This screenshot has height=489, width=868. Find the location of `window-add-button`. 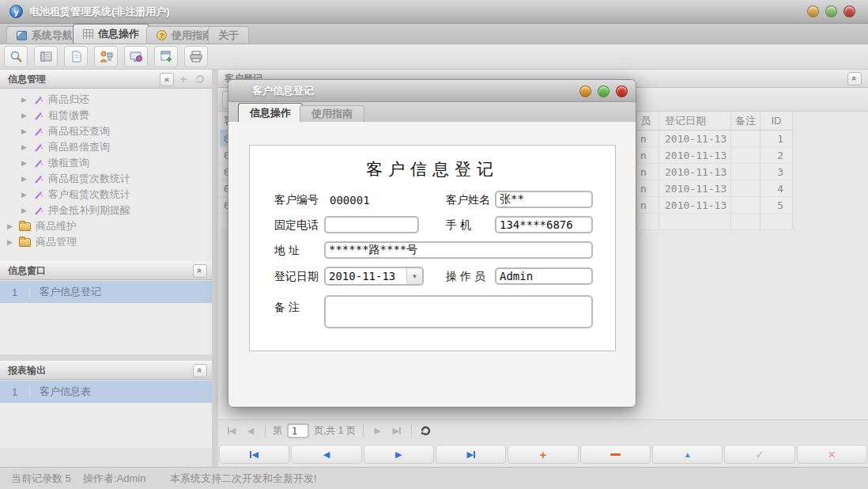

window-add-button is located at coordinates (166, 57).